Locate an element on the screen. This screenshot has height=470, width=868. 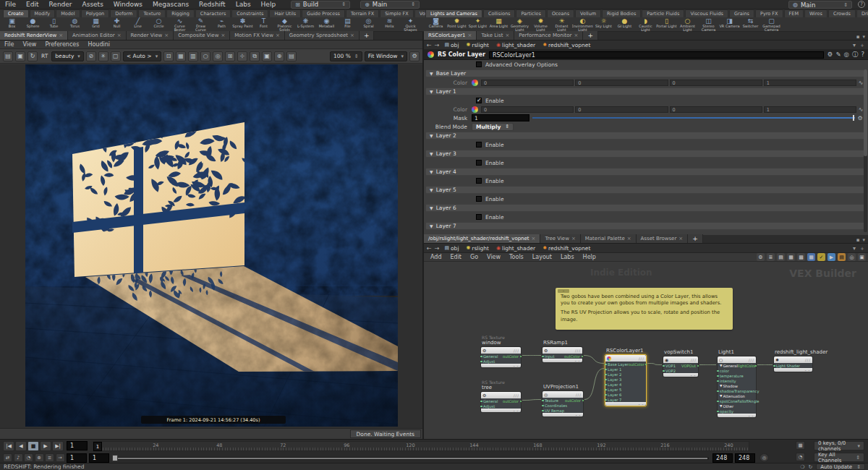
range-end-field: 248 is located at coordinates (723, 458).